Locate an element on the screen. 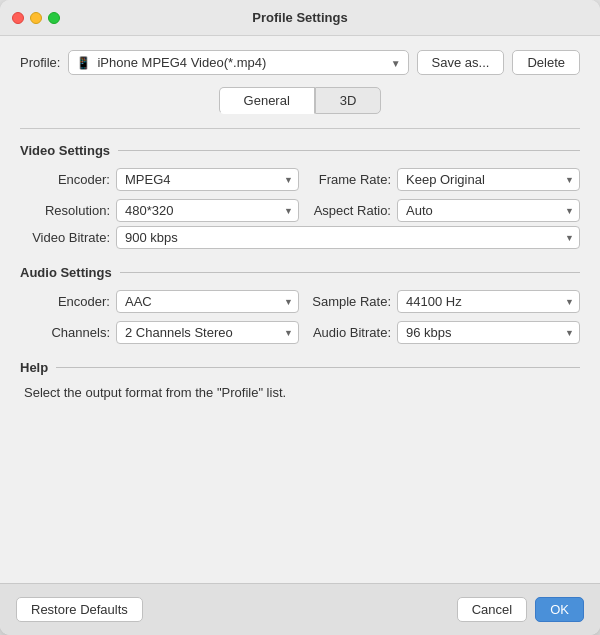 The image size is (600, 635). resolution-select-wrapper: 480*320 ▼ is located at coordinates (208, 210).